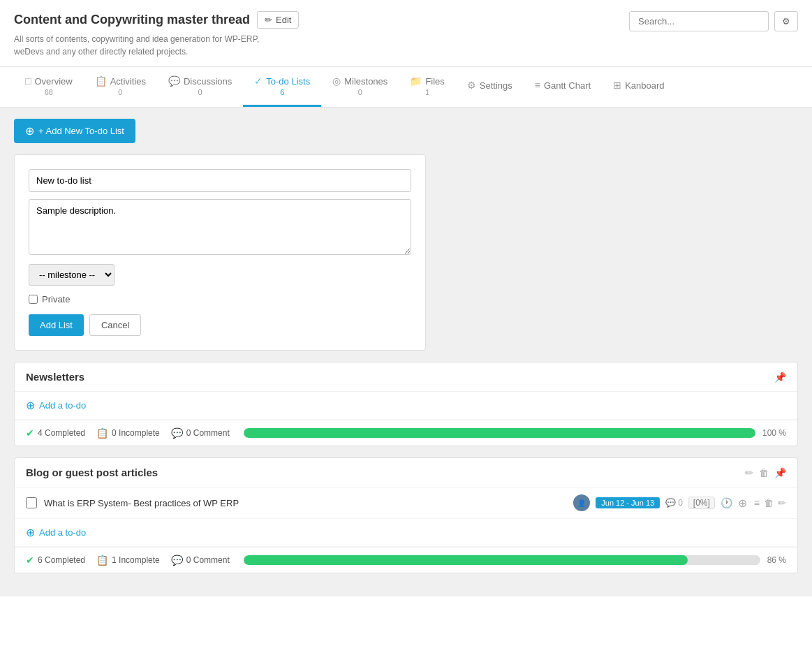  What do you see at coordinates (278, 20) in the screenshot?
I see `edit-button: ✏ Edit` at bounding box center [278, 20].